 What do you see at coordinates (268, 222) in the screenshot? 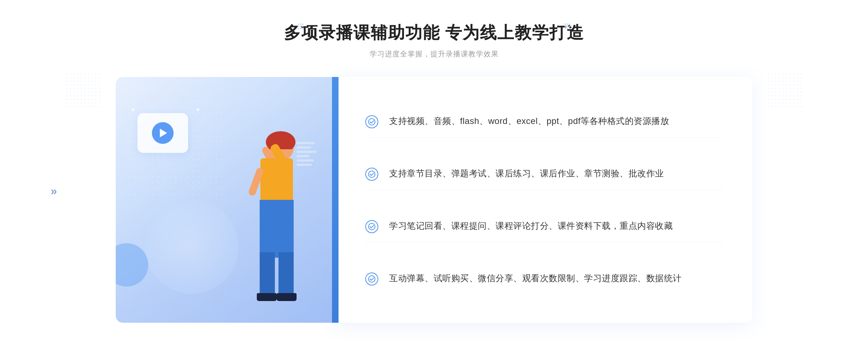
I see `person-illustration` at bounding box center [268, 222].